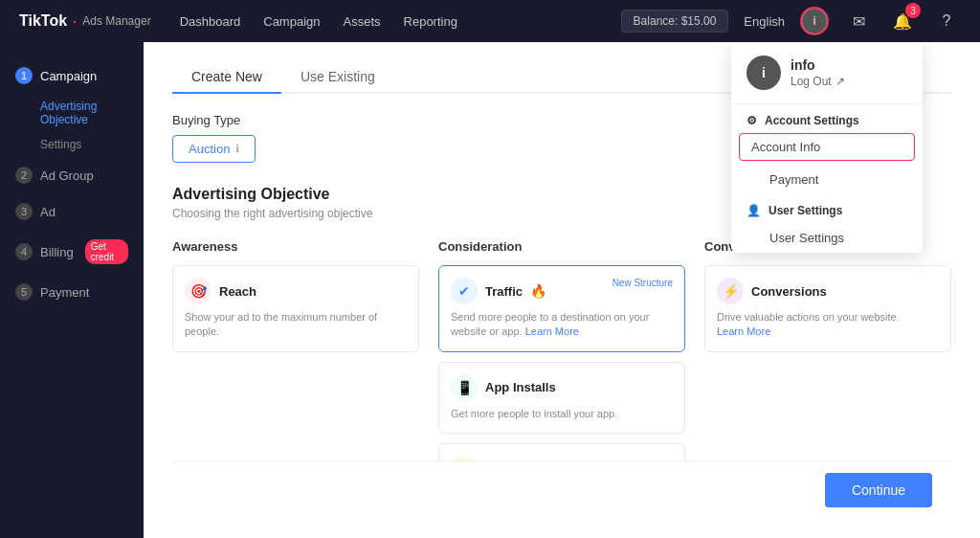 The width and height of the screenshot is (980, 538). Describe the element at coordinates (521, 387) in the screenshot. I see `app-installs-title: App Installs` at that location.